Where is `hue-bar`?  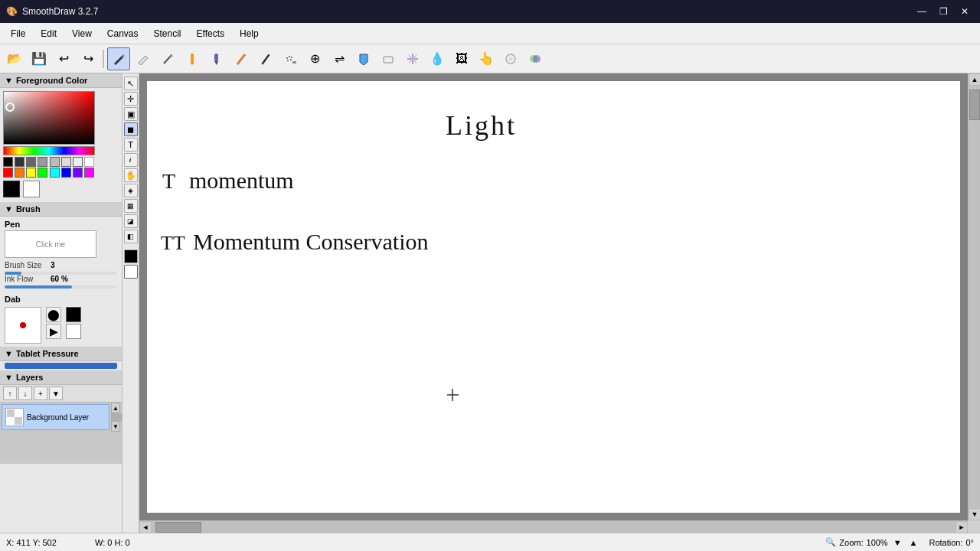
hue-bar is located at coordinates (49, 151).